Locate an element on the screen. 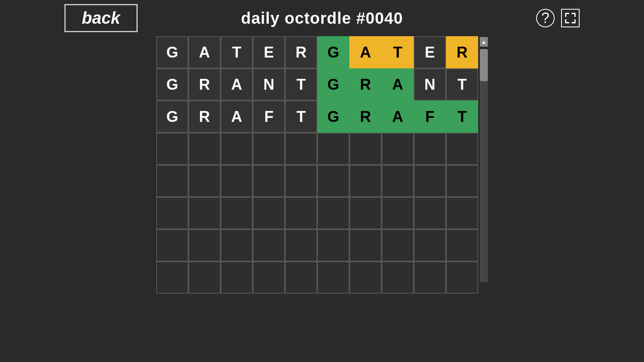  header-icons: ? is located at coordinates (558, 18).